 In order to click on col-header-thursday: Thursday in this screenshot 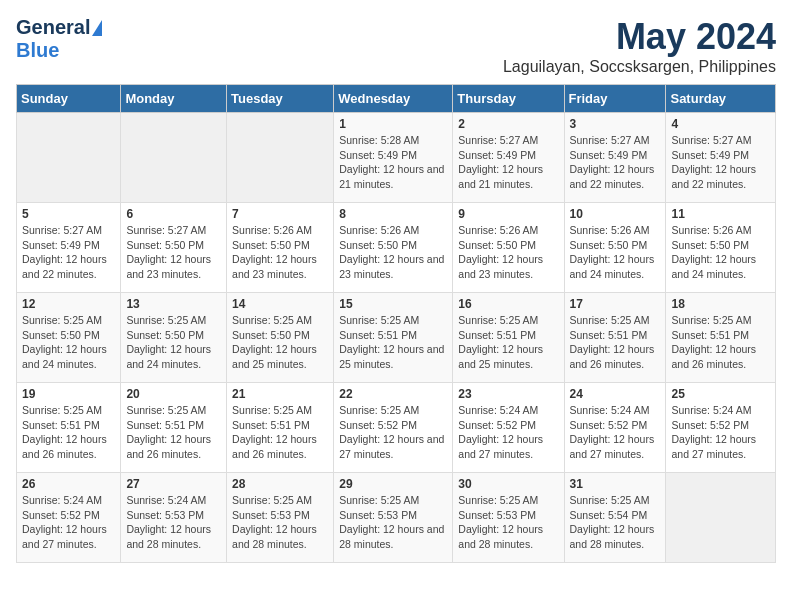, I will do `click(508, 99)`.